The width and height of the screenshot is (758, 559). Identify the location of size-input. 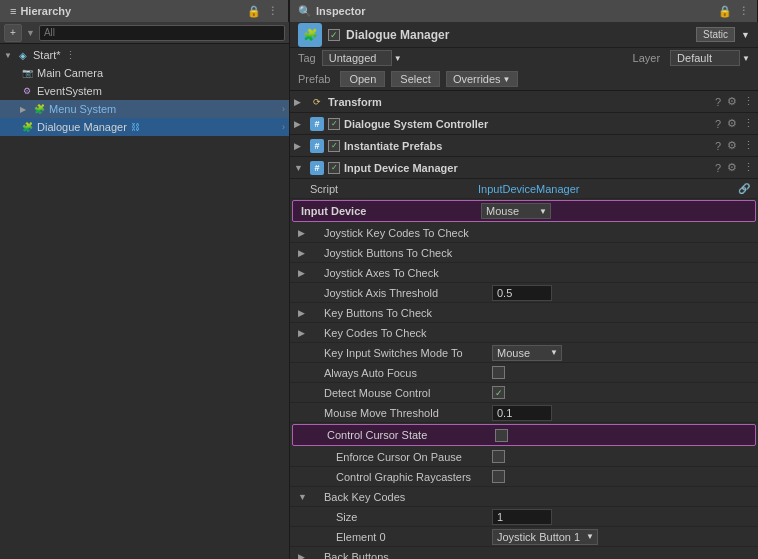
(522, 517).